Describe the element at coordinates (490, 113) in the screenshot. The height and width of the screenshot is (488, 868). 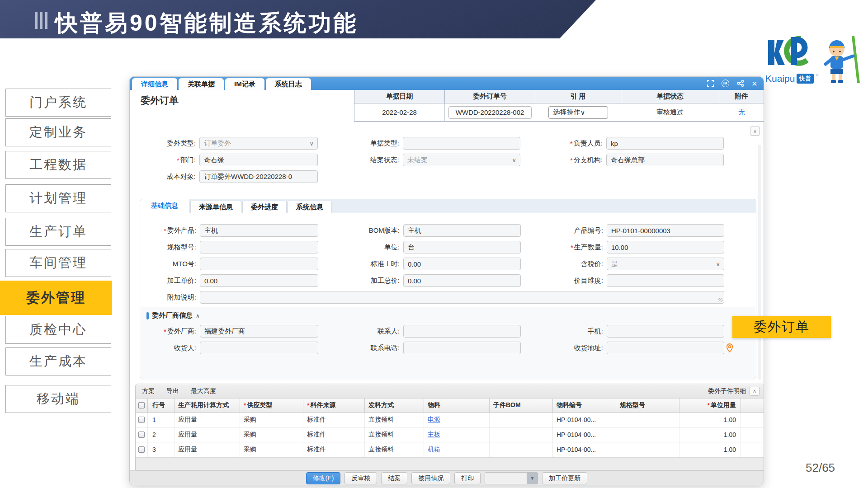
I see `order-no-input: WWDD-20220228-002` at that location.